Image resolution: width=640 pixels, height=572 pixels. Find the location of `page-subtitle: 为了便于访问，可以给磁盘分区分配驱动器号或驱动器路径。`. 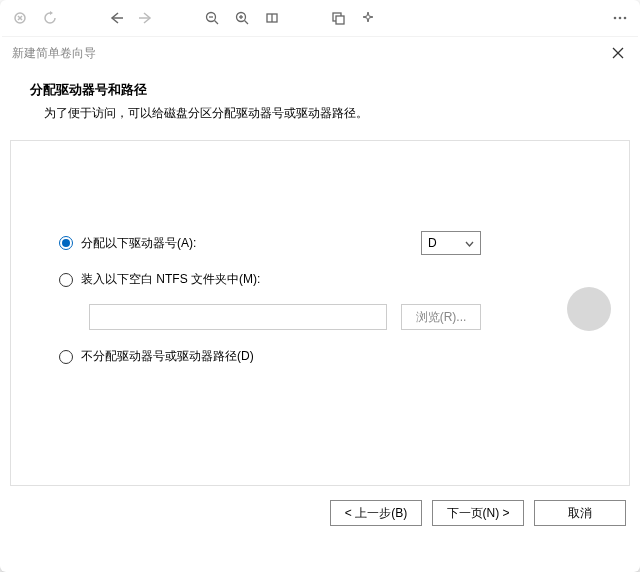

page-subtitle: 为了便于访问，可以给磁盘分区分配驱动器号或驱动器路径。 is located at coordinates (323, 114).